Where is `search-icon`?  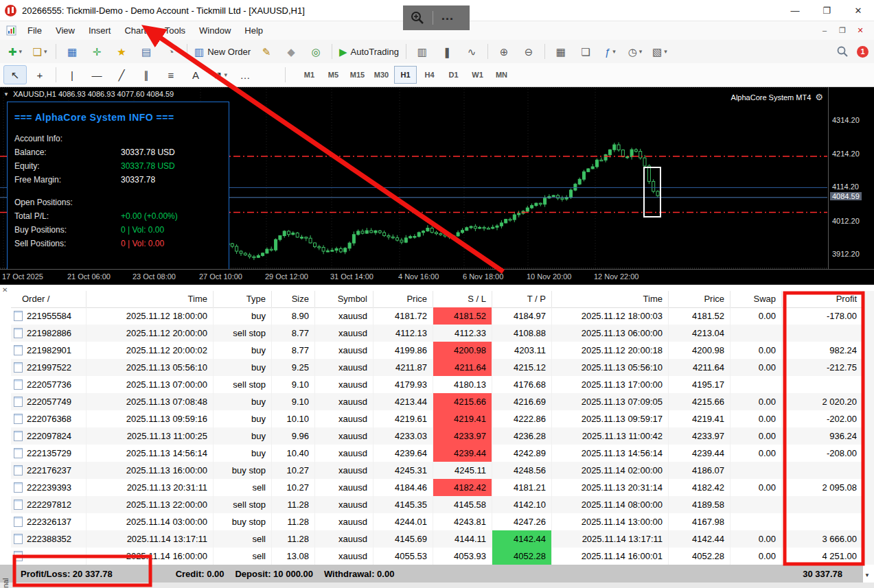
search-icon is located at coordinates (842, 51).